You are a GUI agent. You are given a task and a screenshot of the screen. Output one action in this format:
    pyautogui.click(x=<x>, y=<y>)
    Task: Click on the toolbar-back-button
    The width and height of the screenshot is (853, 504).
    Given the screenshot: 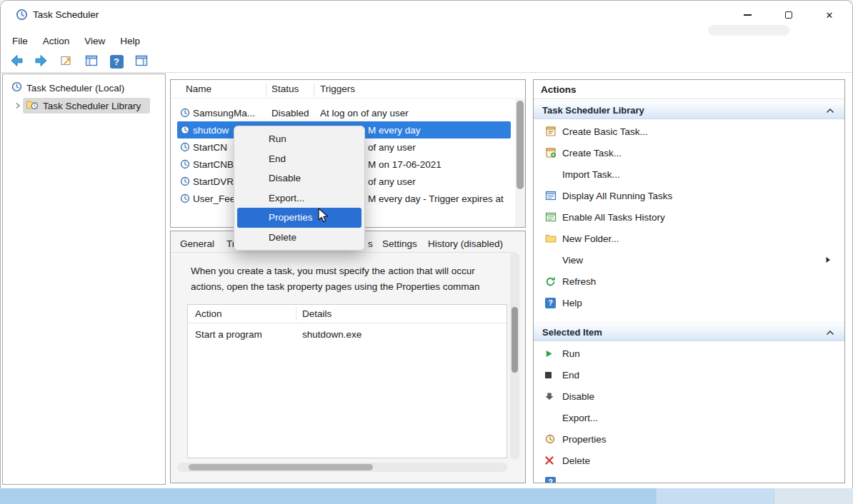 What is the action you would take?
    pyautogui.click(x=16, y=61)
    